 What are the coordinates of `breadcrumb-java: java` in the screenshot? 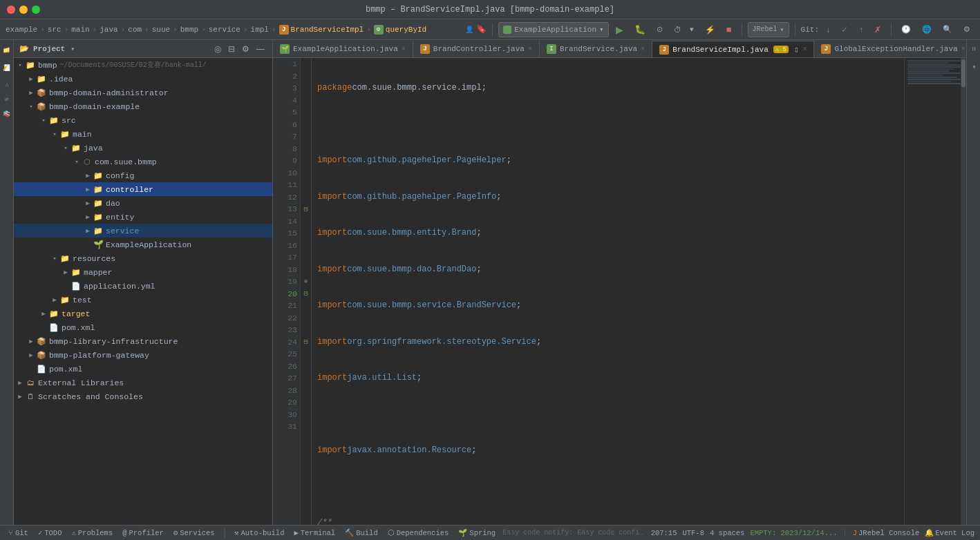 It's located at (109, 30).